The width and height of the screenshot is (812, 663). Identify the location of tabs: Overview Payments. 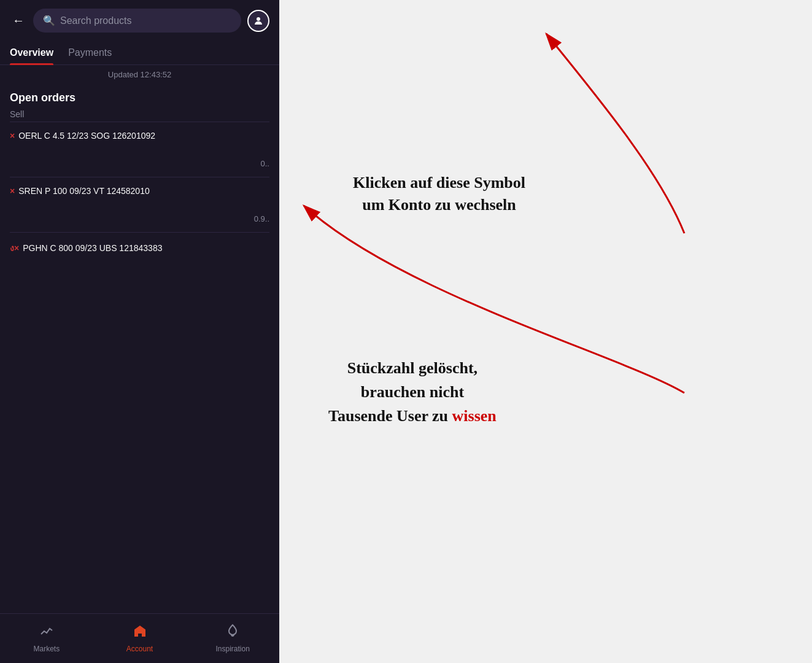
(140, 53).